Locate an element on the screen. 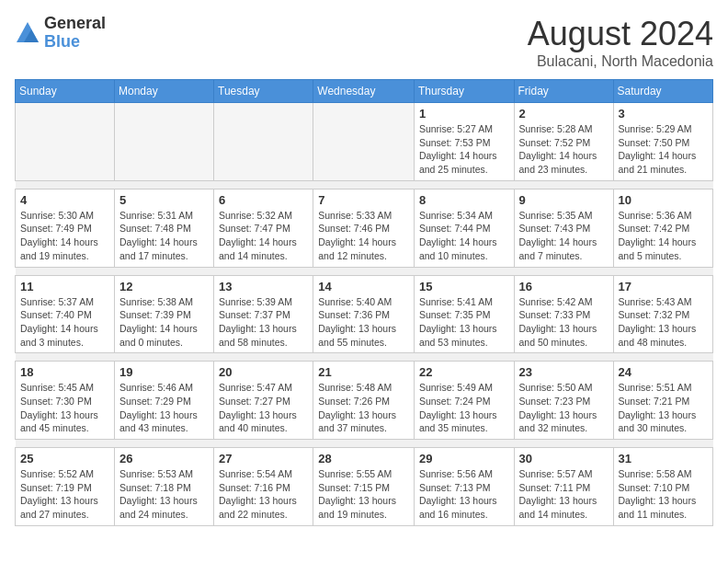 The height and width of the screenshot is (563, 728). day-info: Sunrise: 5:40 AM Sunset: 7:36 PM Dayligh… is located at coordinates (364, 322).